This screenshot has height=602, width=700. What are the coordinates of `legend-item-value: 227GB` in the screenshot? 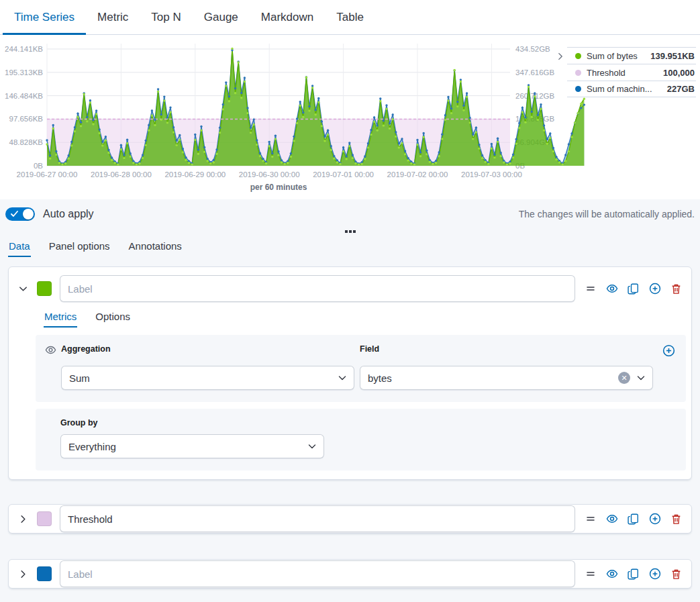 It's located at (682, 89).